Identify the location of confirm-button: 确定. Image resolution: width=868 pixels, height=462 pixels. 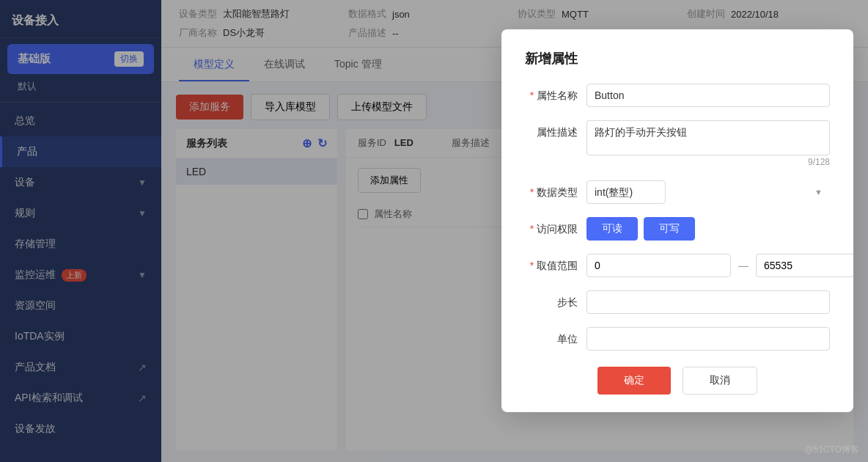
(634, 381).